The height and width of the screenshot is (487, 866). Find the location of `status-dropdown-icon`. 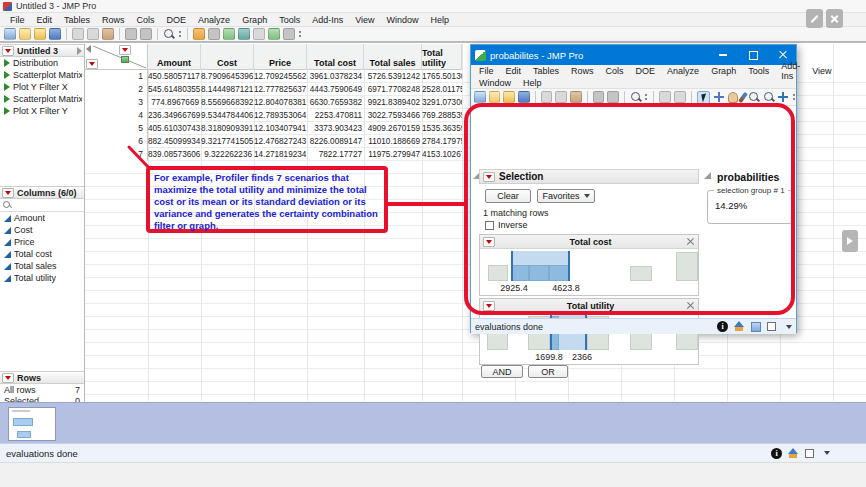

status-dropdown-icon is located at coordinates (827, 453).